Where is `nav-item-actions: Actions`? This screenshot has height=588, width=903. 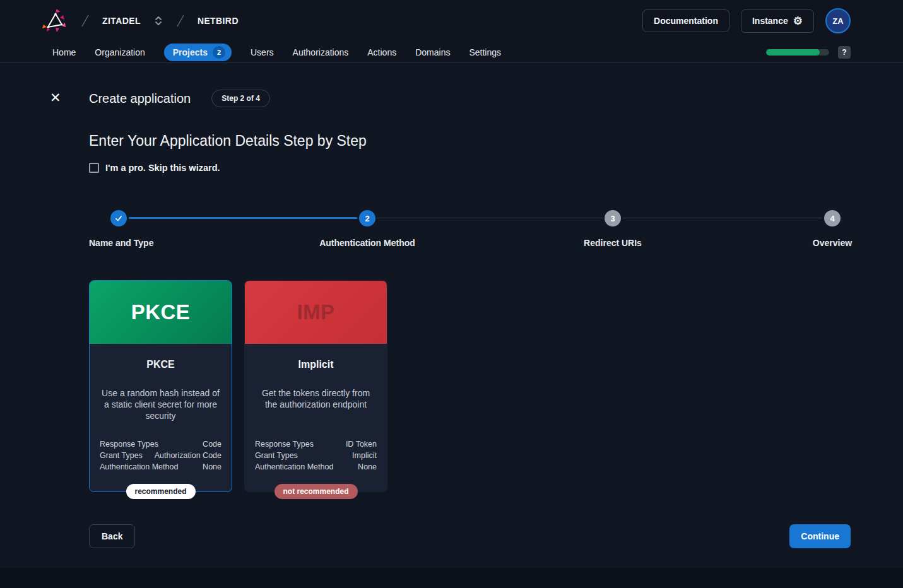
nav-item-actions: Actions is located at coordinates (382, 52).